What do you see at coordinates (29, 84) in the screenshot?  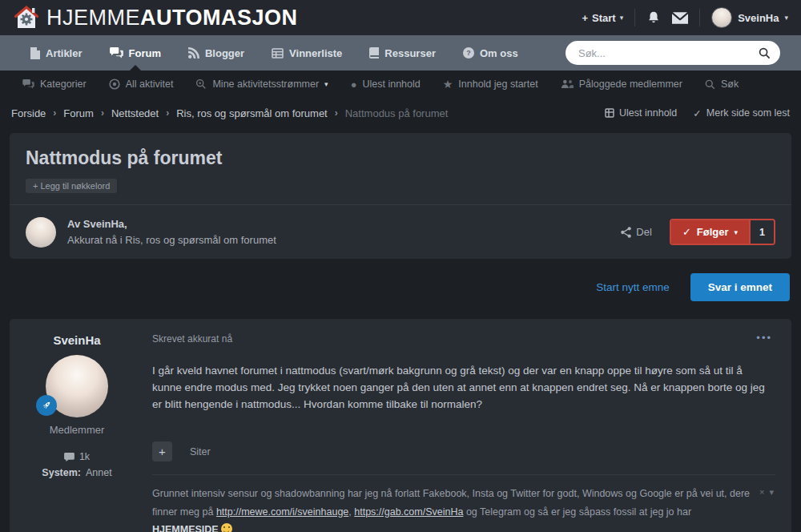 I see `categories-chat-icon` at bounding box center [29, 84].